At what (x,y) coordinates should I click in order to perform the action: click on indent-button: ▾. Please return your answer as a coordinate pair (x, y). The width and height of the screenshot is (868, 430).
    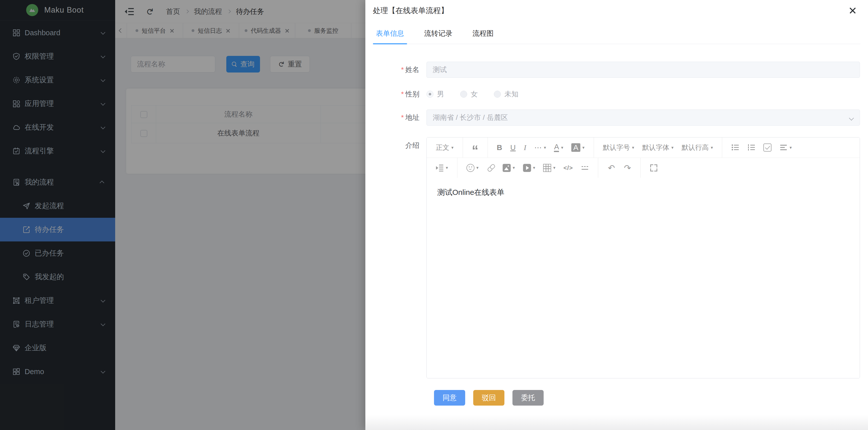
    Looking at the image, I should click on (442, 168).